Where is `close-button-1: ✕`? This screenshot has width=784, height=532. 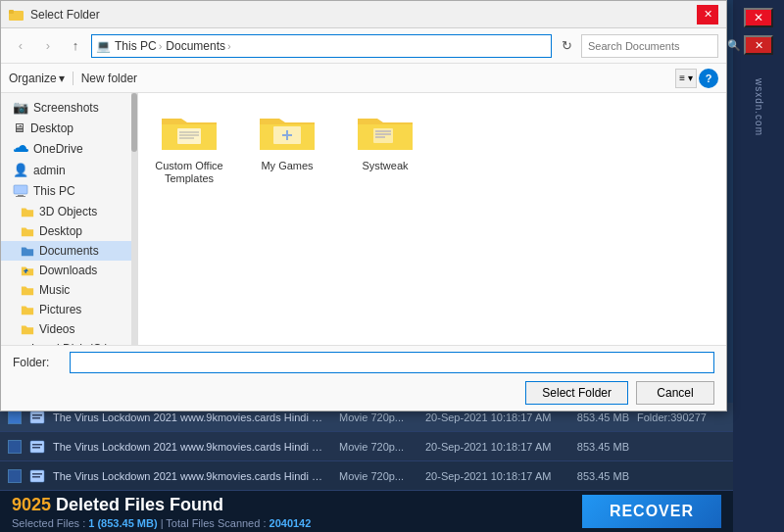
close-button-1: ✕ is located at coordinates (759, 18).